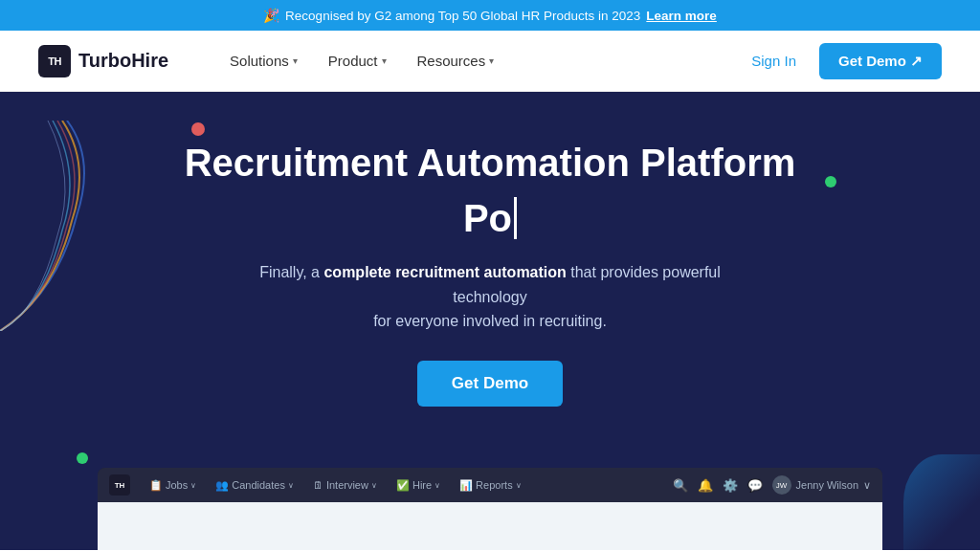 The height and width of the screenshot is (551, 980). I want to click on logo-box: TH, so click(55, 61).